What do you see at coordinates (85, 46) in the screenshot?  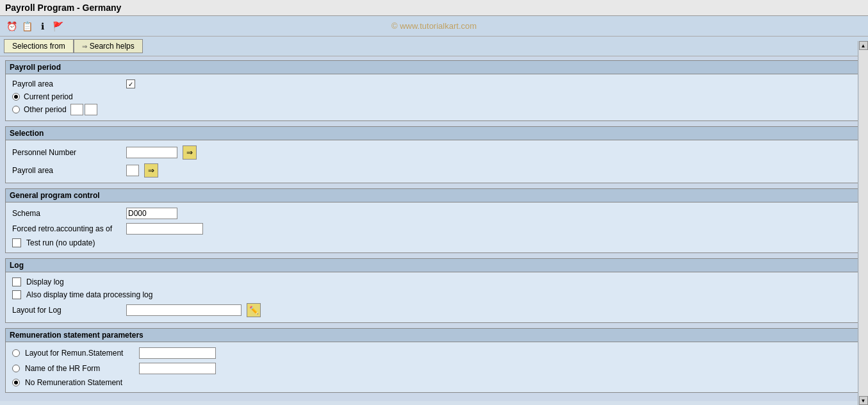 I see `tab-arrow-icon: ⇒` at bounding box center [85, 46].